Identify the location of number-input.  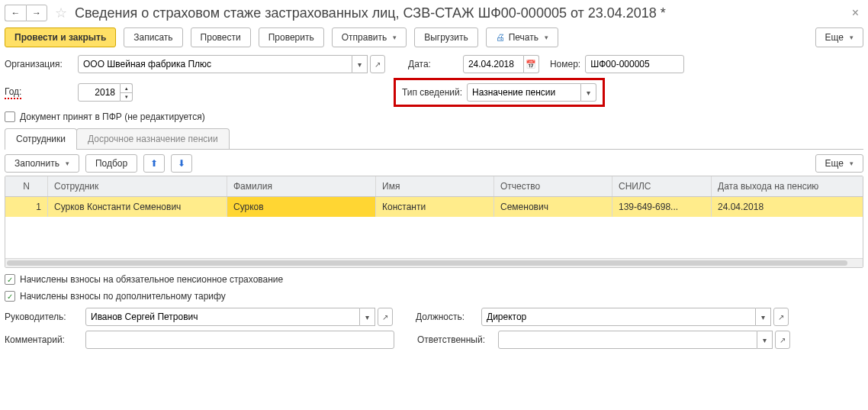
(635, 64).